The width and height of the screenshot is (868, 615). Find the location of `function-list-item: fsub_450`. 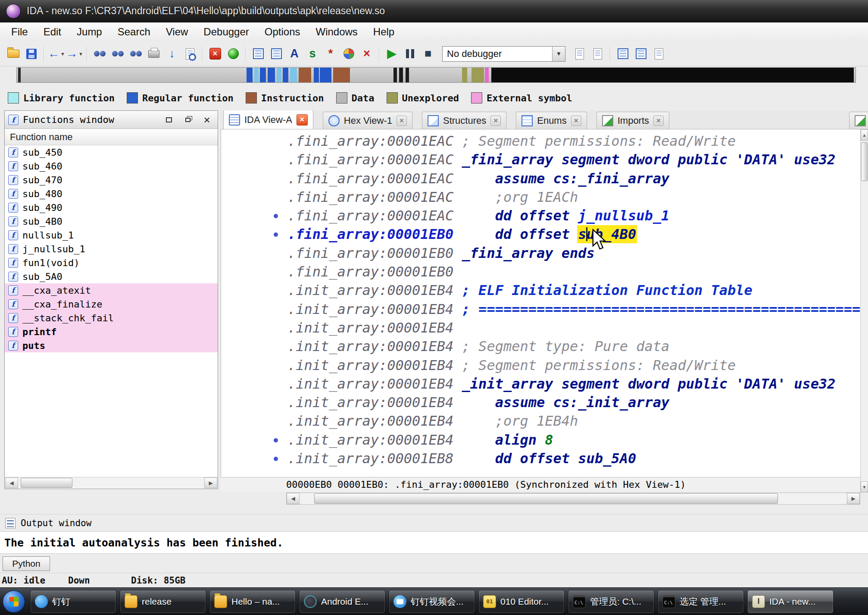

function-list-item: fsub_450 is located at coordinates (111, 152).